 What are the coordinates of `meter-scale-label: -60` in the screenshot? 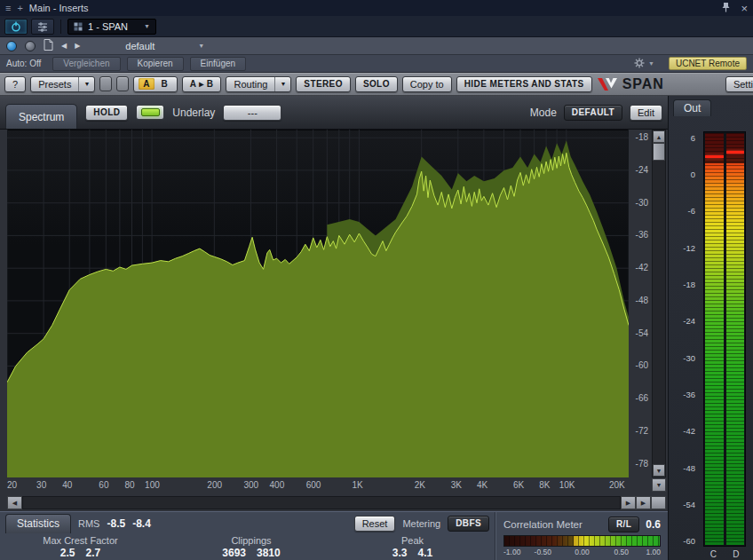 It's located at (689, 541).